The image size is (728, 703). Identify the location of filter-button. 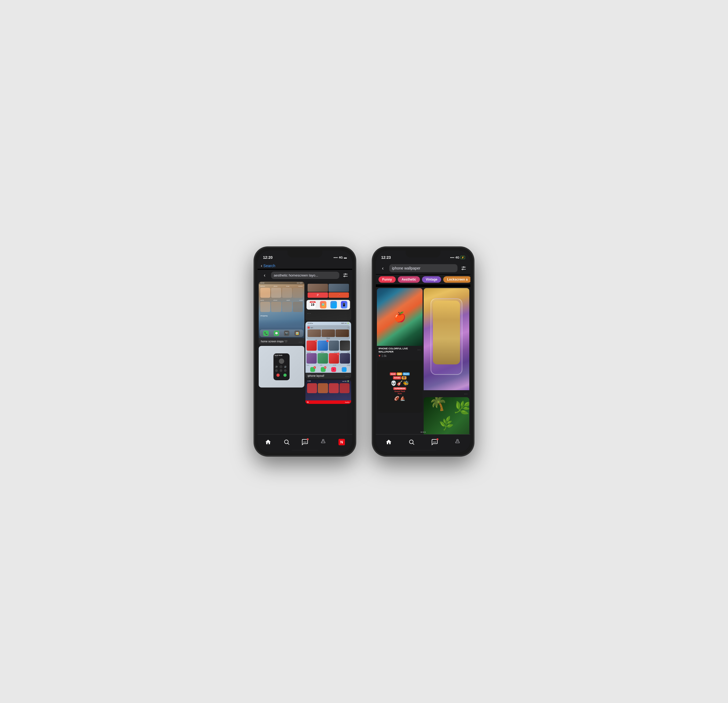
(345, 275).